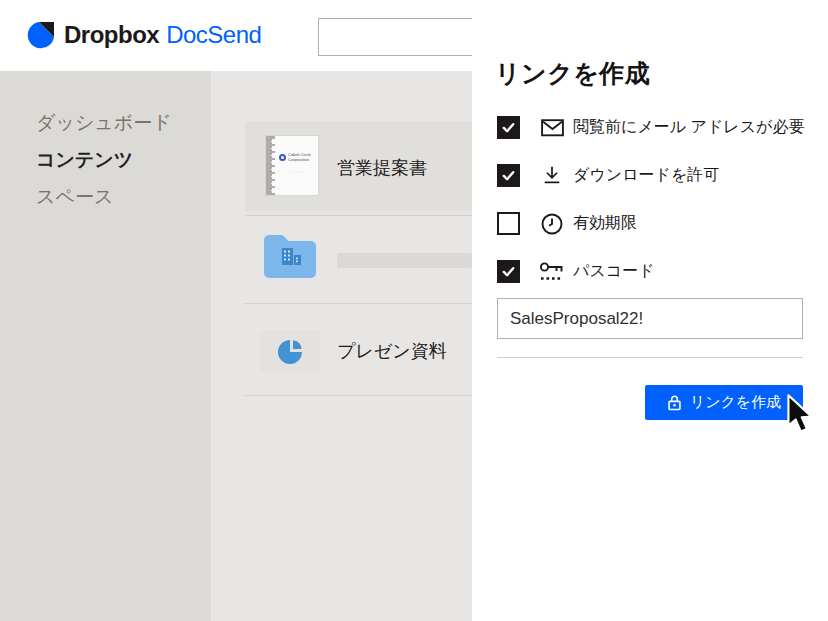 The width and height of the screenshot is (828, 621). I want to click on document-thumb-content: Cobalt Circle Corporation ·····, so click(298, 164).